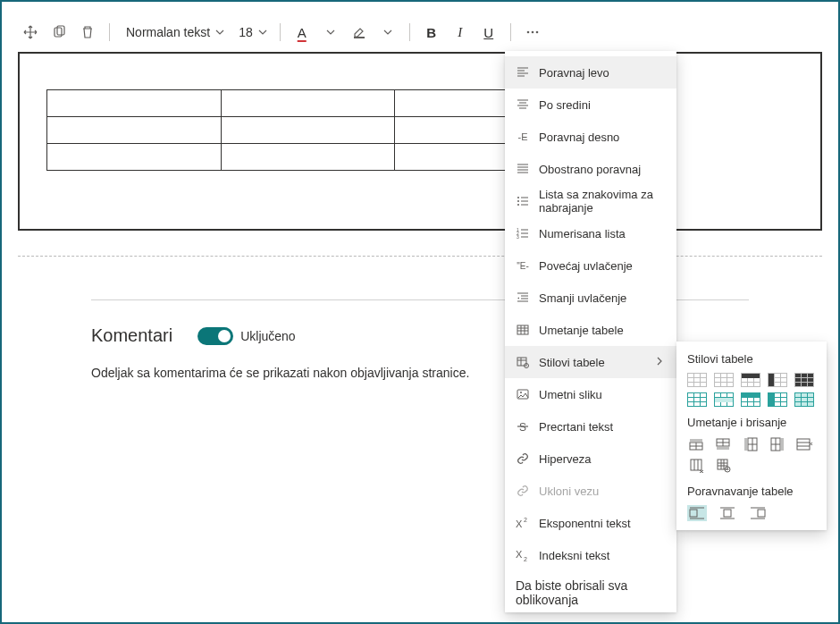  I want to click on menu-align-right: -E Poravnaj desno, so click(591, 137).